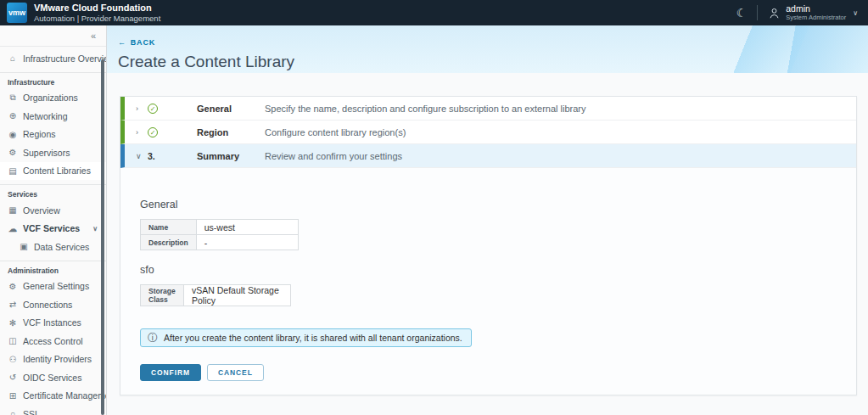 Image resolution: width=868 pixels, height=415 pixels. I want to click on sidebar-item-label: Access Control, so click(53, 341).